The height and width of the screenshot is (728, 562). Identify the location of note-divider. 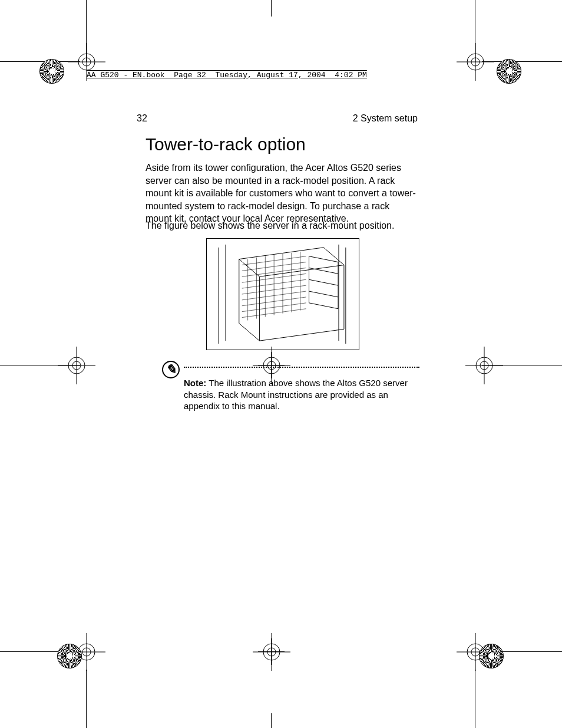
(302, 367).